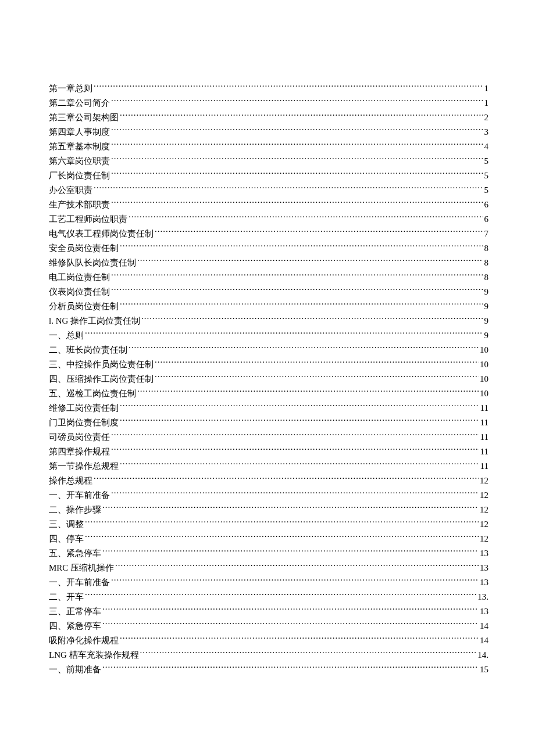 The height and width of the screenshot is (756, 535). What do you see at coordinates (269, 292) in the screenshot?
I see `toc-entry: 仪表岗位责任制9` at bounding box center [269, 292].